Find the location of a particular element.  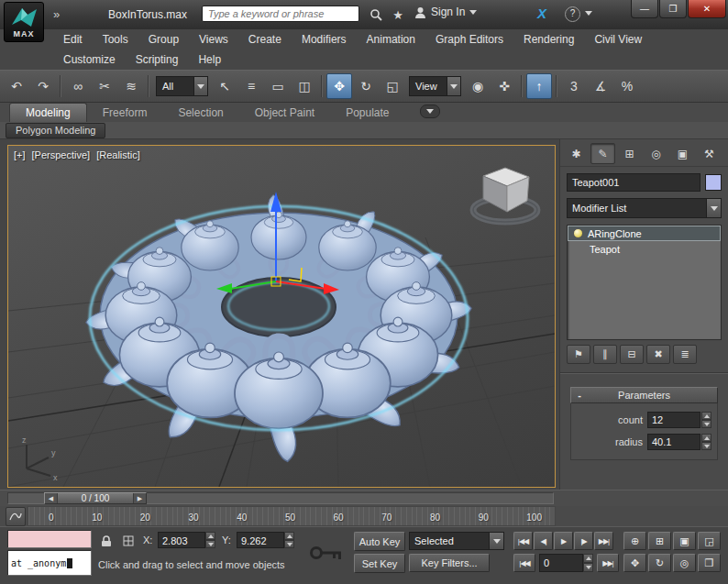

close-button: ✕ is located at coordinates (707, 9).